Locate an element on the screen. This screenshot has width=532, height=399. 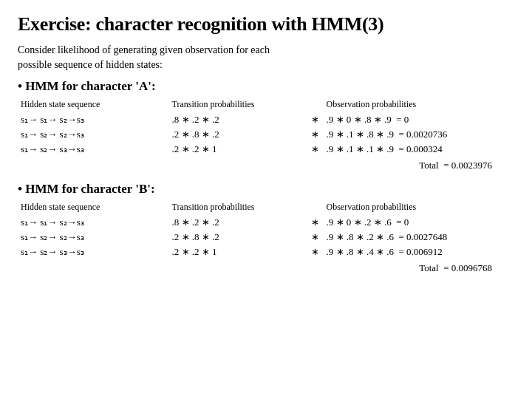
col-header-seq-a: Hidden state sequence is located at coordinates (93, 105).